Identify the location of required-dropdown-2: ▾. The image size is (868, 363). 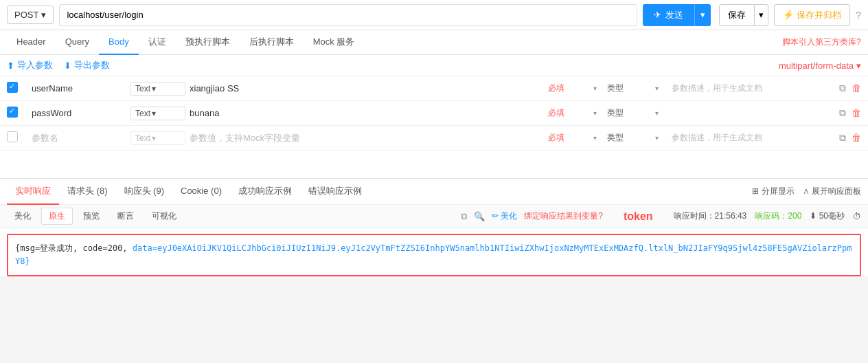
(600, 113).